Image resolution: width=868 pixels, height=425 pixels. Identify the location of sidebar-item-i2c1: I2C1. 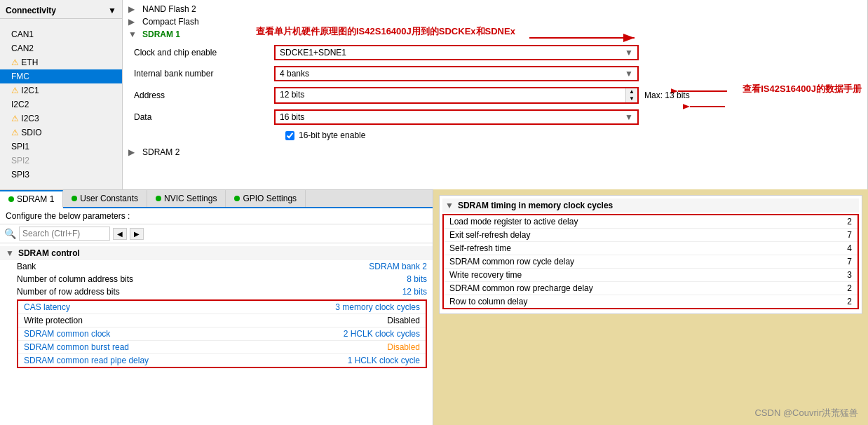
(61, 90).